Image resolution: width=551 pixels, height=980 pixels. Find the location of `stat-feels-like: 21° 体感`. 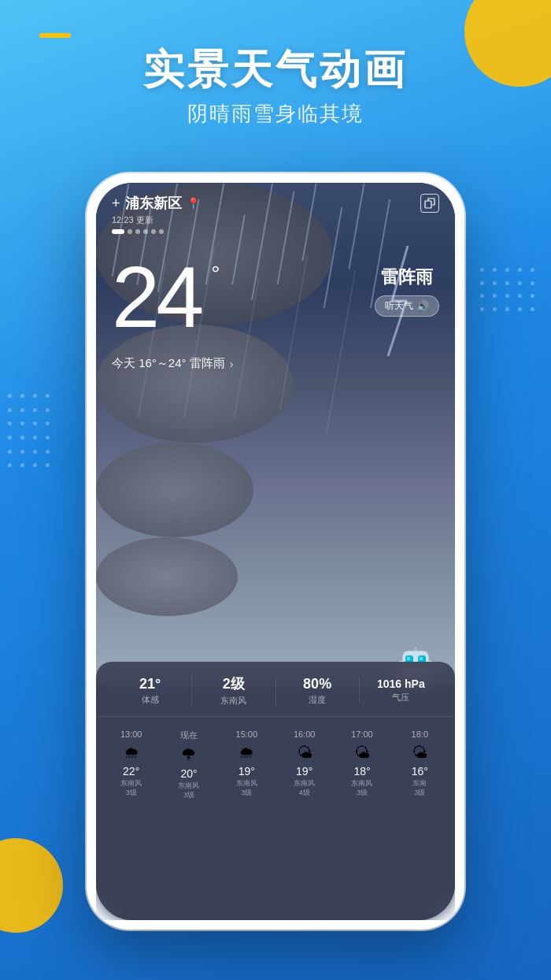

stat-feels-like: 21° 体感 is located at coordinates (150, 691).